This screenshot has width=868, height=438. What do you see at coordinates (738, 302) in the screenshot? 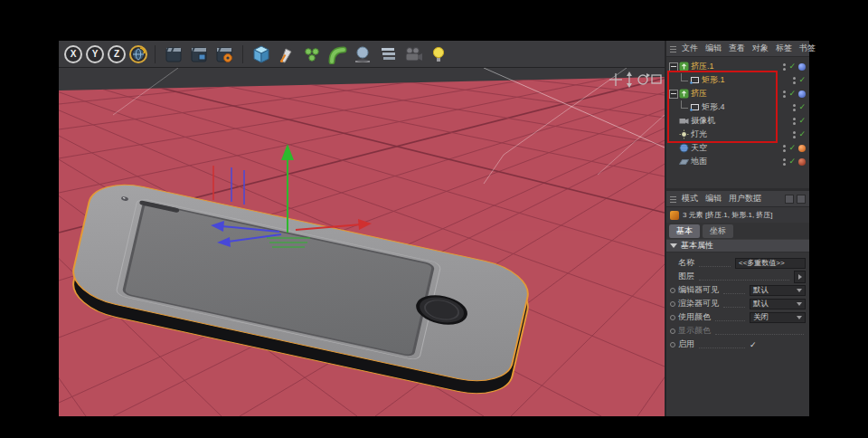
I see `properties-list: 名称 <<多重数值>> 图层 编辑器可见 默认 渲染器可见 默认` at bounding box center [738, 302].